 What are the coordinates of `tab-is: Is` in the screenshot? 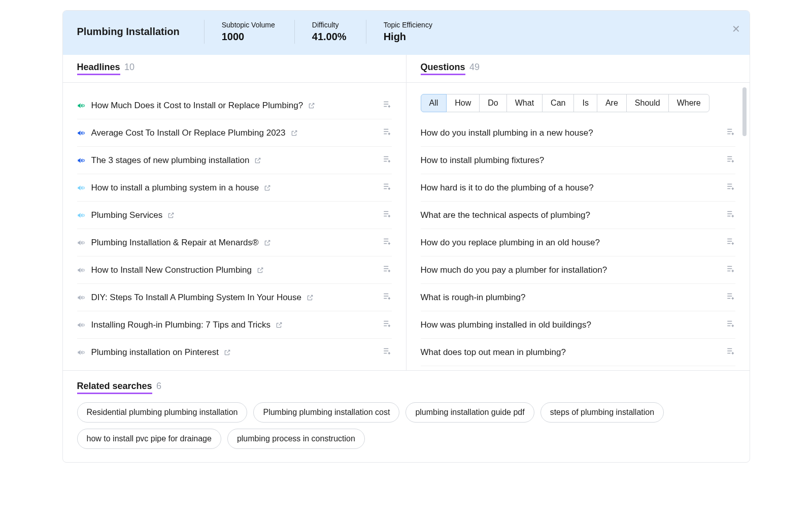 It's located at (585, 103).